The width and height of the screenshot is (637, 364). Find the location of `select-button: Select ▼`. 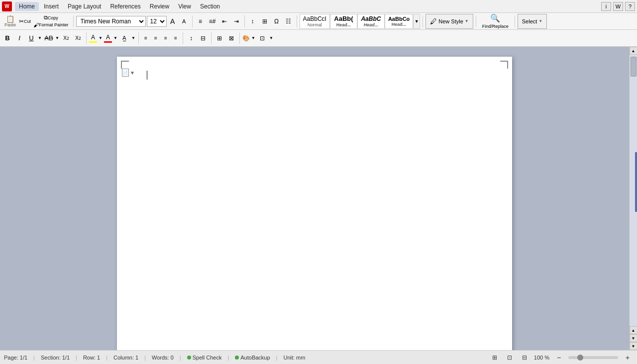

select-button: Select ▼ is located at coordinates (532, 21).